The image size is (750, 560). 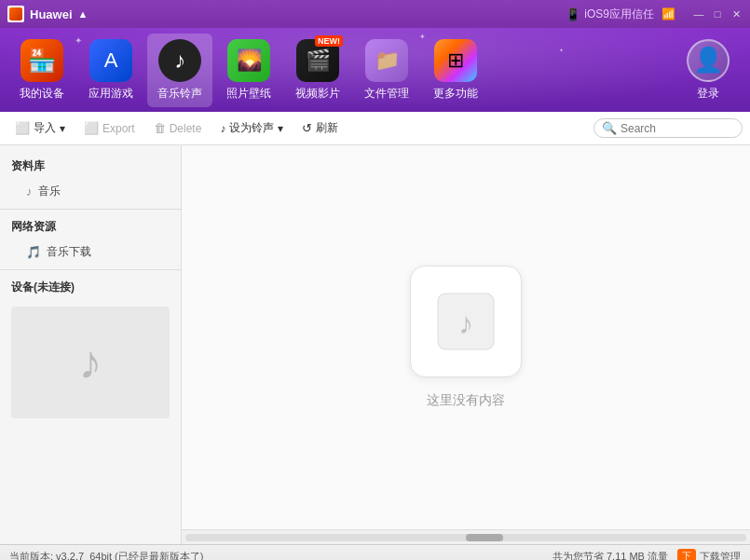 I want to click on signal-icon: 📶, so click(x=669, y=14).